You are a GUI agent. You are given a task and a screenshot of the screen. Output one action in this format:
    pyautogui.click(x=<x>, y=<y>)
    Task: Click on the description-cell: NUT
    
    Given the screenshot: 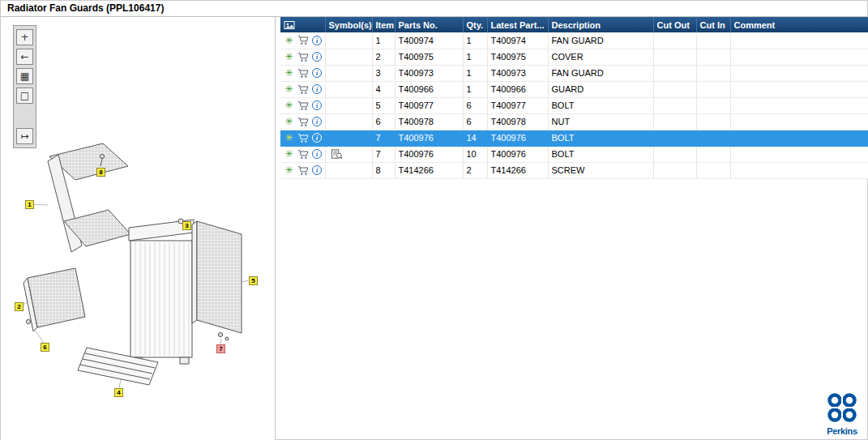 What is the action you would take?
    pyautogui.click(x=601, y=122)
    